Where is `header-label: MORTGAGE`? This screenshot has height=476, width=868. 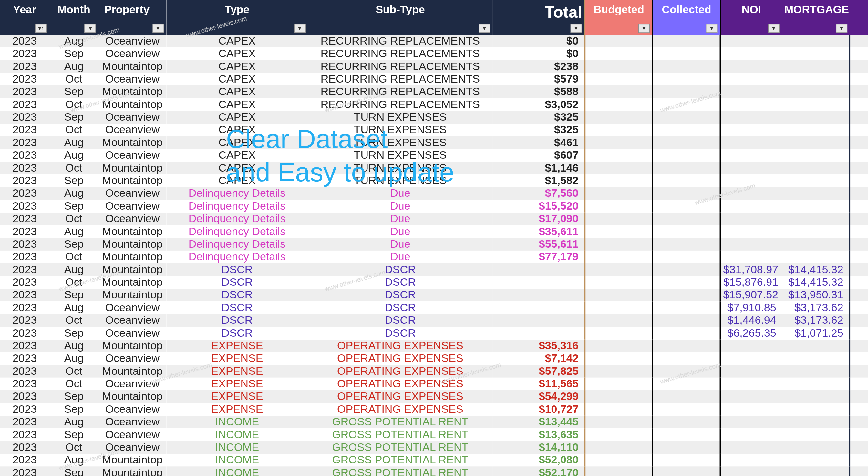 header-label: MORTGAGE is located at coordinates (817, 10).